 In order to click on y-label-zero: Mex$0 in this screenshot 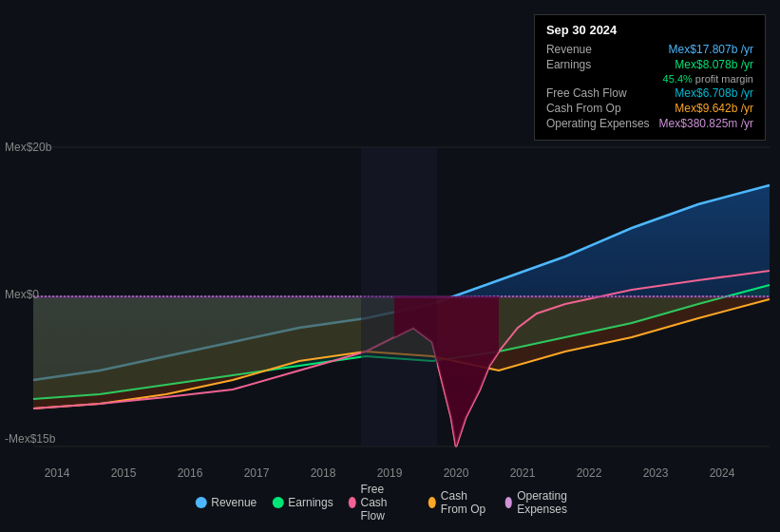, I will do `click(22, 294)`.